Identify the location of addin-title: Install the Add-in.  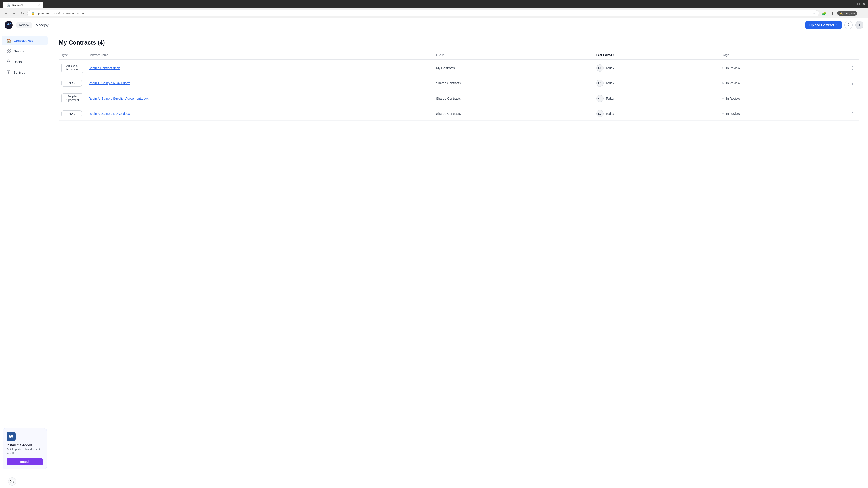
(25, 445).